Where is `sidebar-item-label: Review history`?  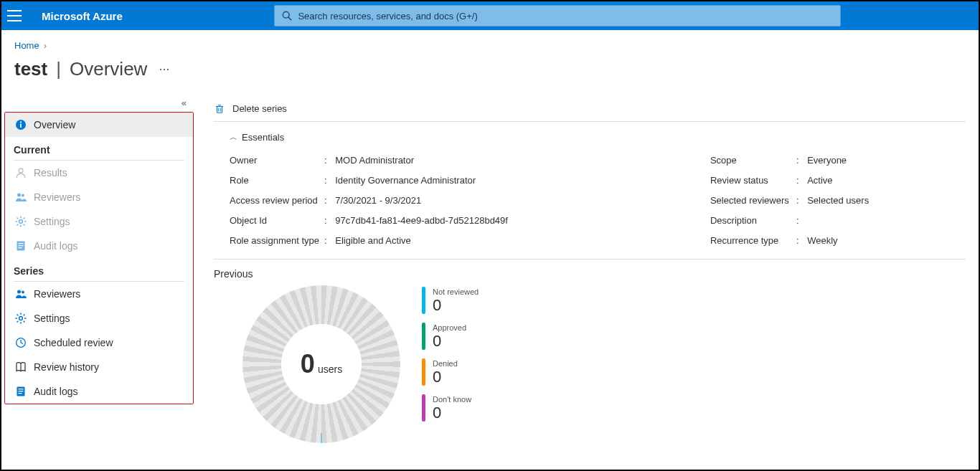
sidebar-item-label: Review history is located at coordinates (66, 367).